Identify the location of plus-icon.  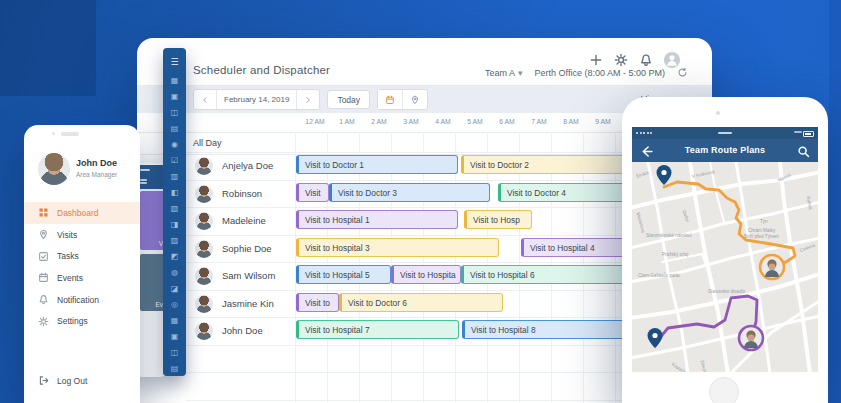
(596, 60).